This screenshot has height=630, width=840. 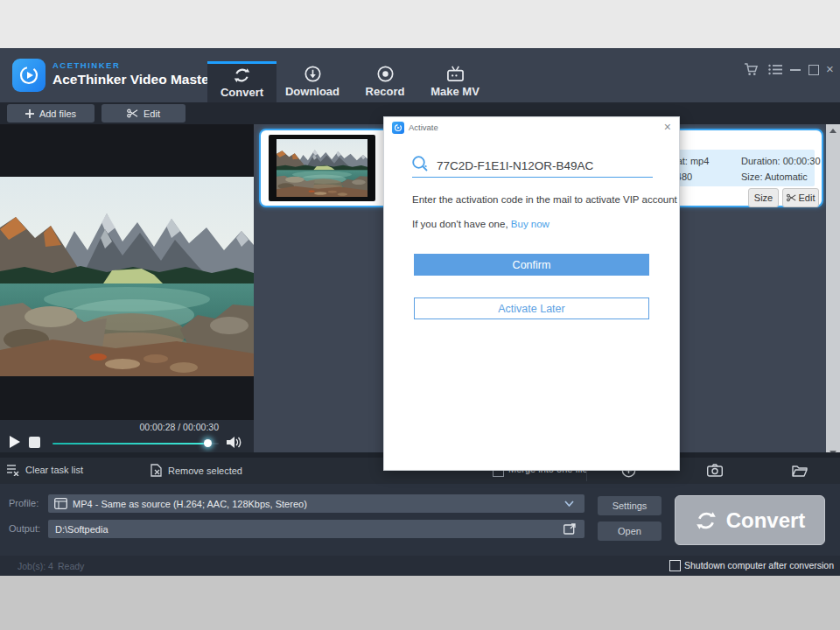 I want to click on status-text: Ready, so click(x=71, y=566).